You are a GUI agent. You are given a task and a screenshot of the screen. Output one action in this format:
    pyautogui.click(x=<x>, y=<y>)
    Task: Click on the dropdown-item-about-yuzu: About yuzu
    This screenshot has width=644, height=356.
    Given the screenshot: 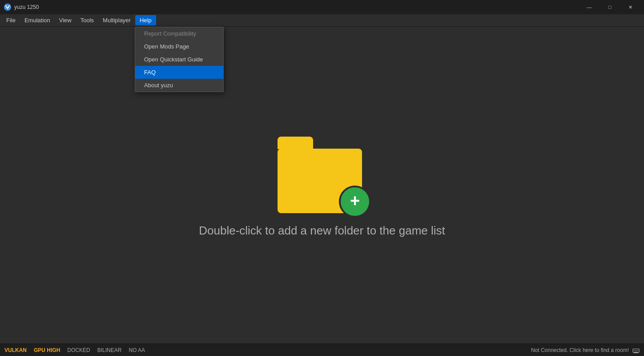 What is the action you would take?
    pyautogui.click(x=179, y=85)
    